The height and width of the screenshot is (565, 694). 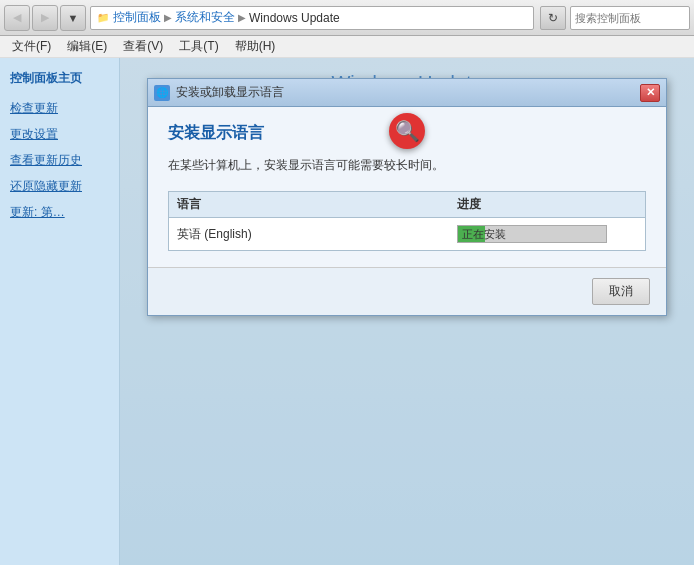 What do you see at coordinates (630, 18) in the screenshot?
I see `search-container: 🔍` at bounding box center [630, 18].